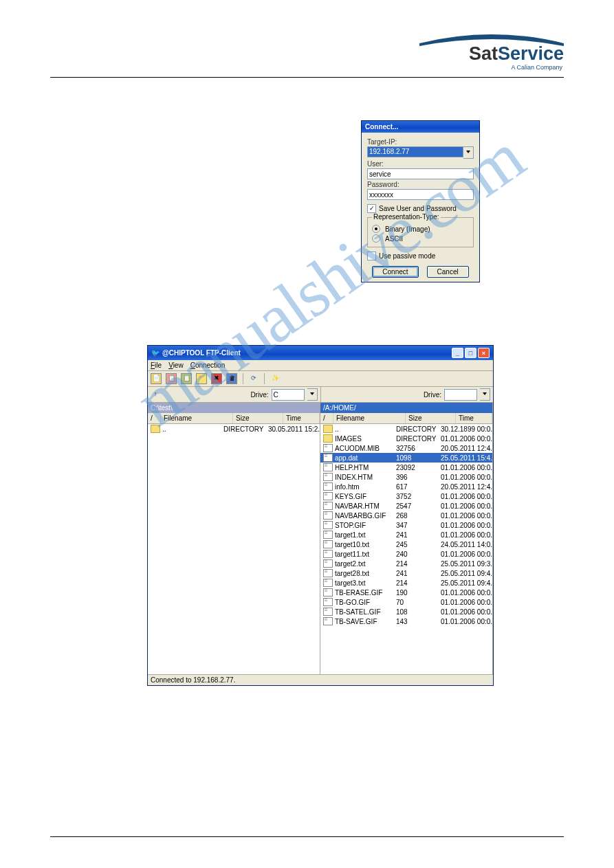 This screenshot has width=614, height=868. What do you see at coordinates (234, 408) in the screenshot?
I see `path-left: C:\test\` at bounding box center [234, 408].